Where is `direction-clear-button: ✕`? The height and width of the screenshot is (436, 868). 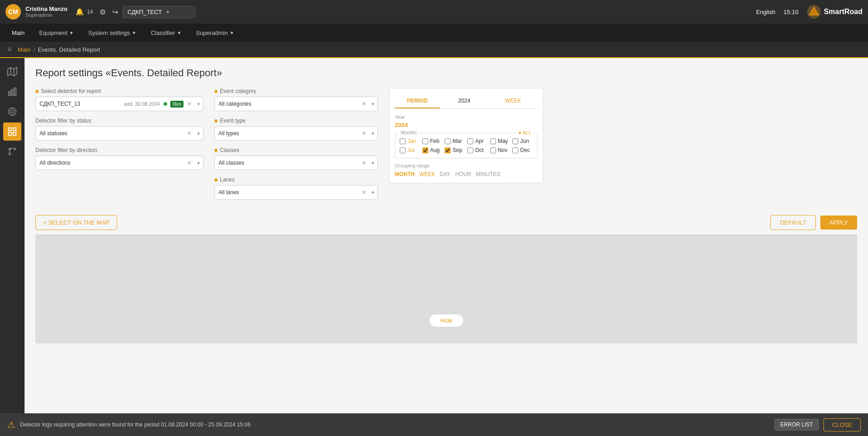
direction-clear-button: ✕ is located at coordinates (189, 163).